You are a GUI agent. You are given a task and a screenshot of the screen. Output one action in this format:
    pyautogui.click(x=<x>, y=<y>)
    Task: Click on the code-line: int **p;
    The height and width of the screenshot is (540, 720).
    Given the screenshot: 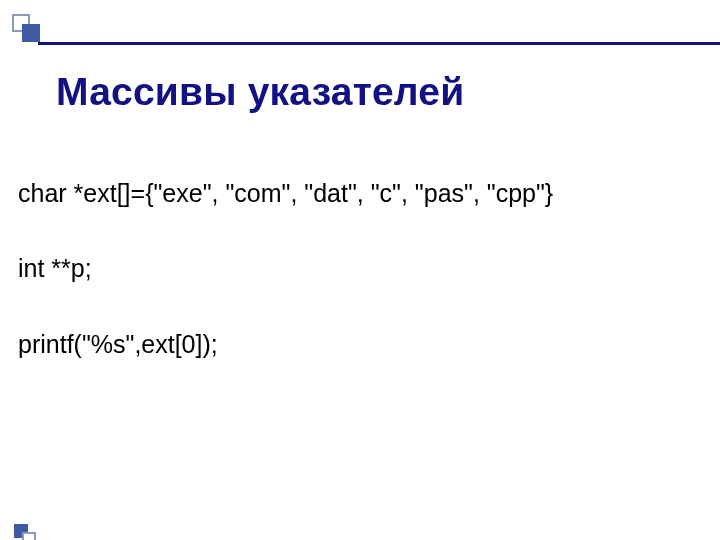 What is the action you would take?
    pyautogui.click(x=354, y=268)
    